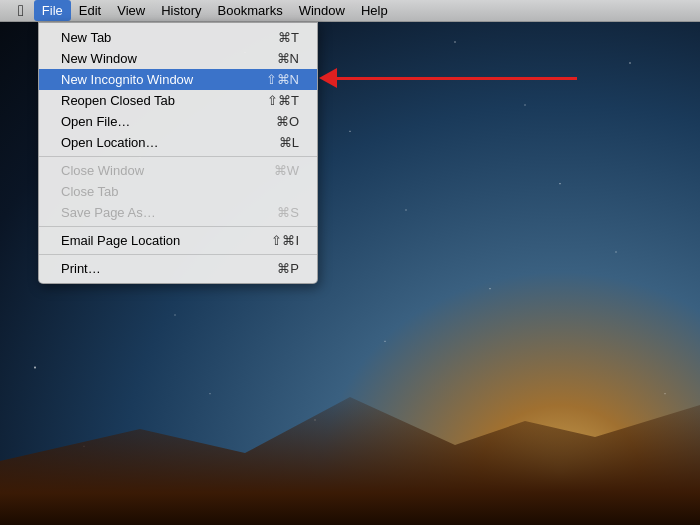  What do you see at coordinates (169, 268) in the screenshot?
I see `print-label: Print…` at bounding box center [169, 268].